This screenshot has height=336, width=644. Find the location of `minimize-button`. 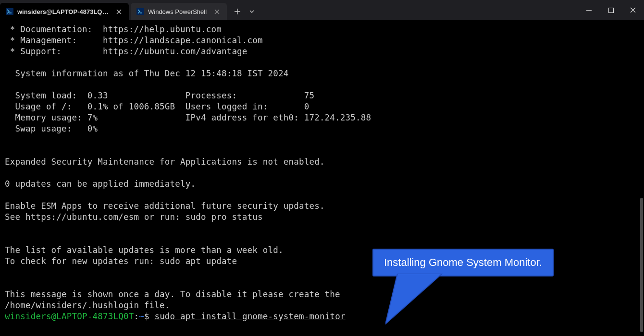

minimize-button is located at coordinates (589, 10).